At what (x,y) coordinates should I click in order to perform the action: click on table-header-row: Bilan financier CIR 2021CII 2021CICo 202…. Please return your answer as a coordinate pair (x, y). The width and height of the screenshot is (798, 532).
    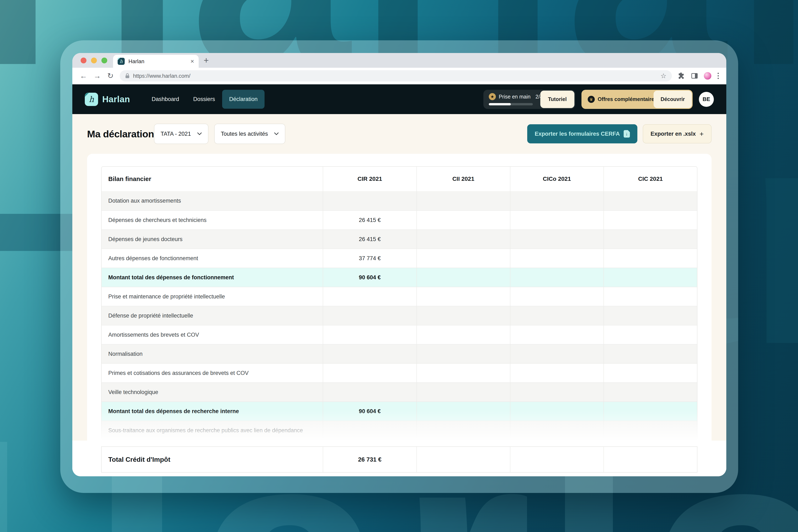
    Looking at the image, I should click on (399, 179).